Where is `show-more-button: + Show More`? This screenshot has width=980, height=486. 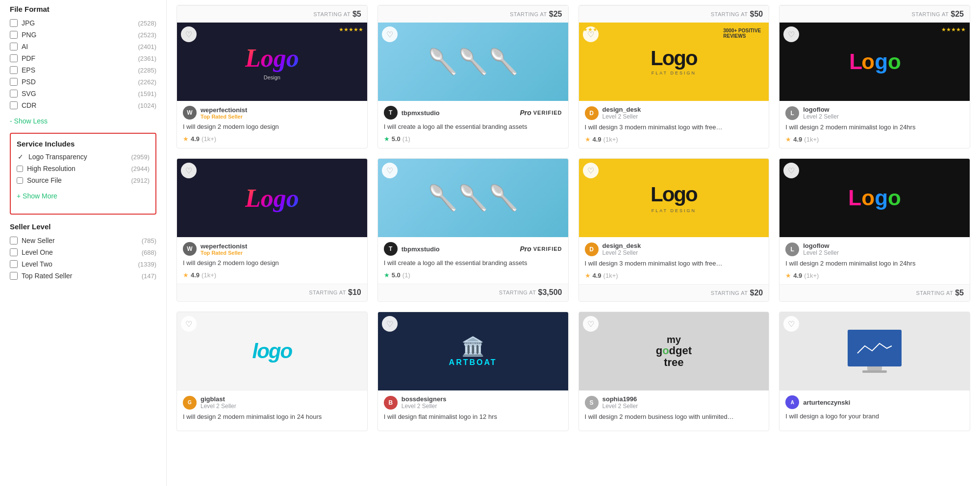 show-more-button: + Show More is located at coordinates (37, 196).